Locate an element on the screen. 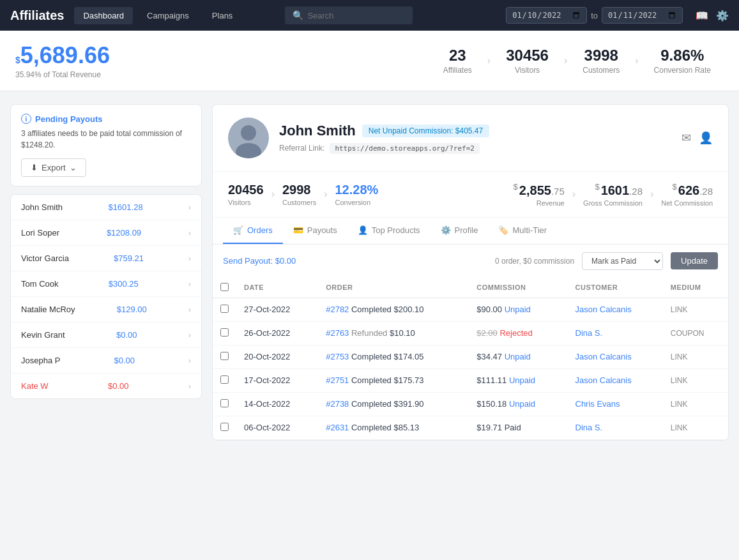 Image resolution: width=739 pixels, height=560 pixels. tabs: 🛒 Orders 💳 Payouts 👤 Top Products ⚙️ Pro… is located at coordinates (470, 231).